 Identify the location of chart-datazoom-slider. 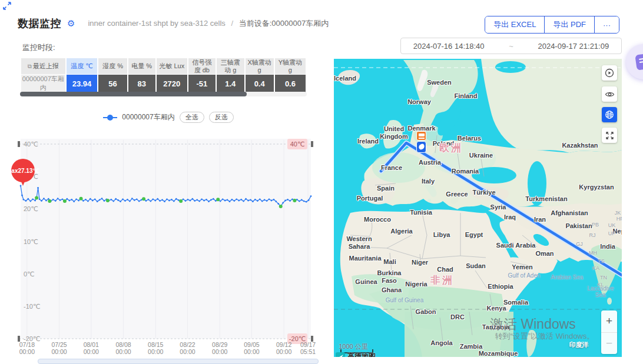
(178, 361).